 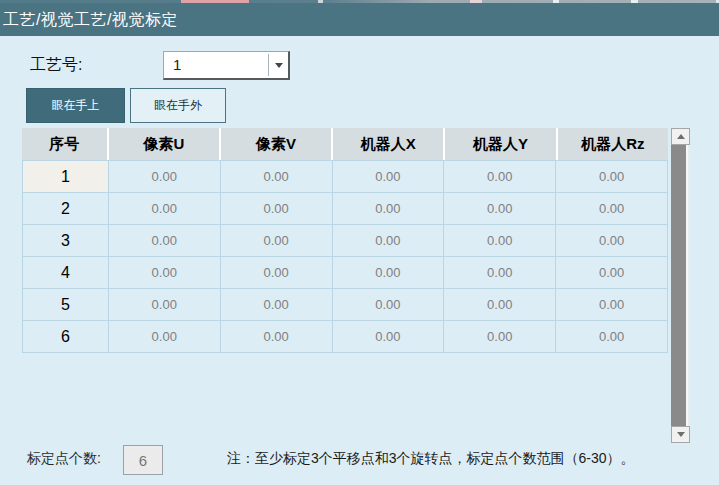 What do you see at coordinates (66, 241) in the screenshot?
I see `row-index-cell: 3` at bounding box center [66, 241].